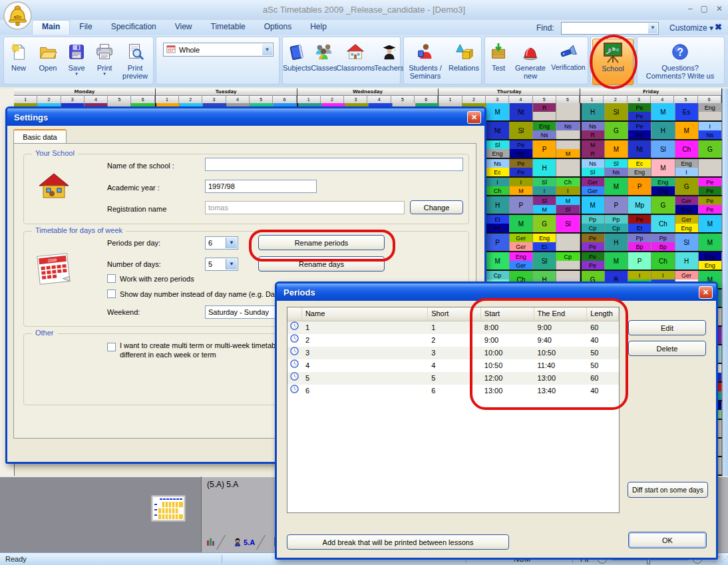  Describe the element at coordinates (246, 117) in the screenshot. I see `settings-dialog-titlebar: Settings` at that location.